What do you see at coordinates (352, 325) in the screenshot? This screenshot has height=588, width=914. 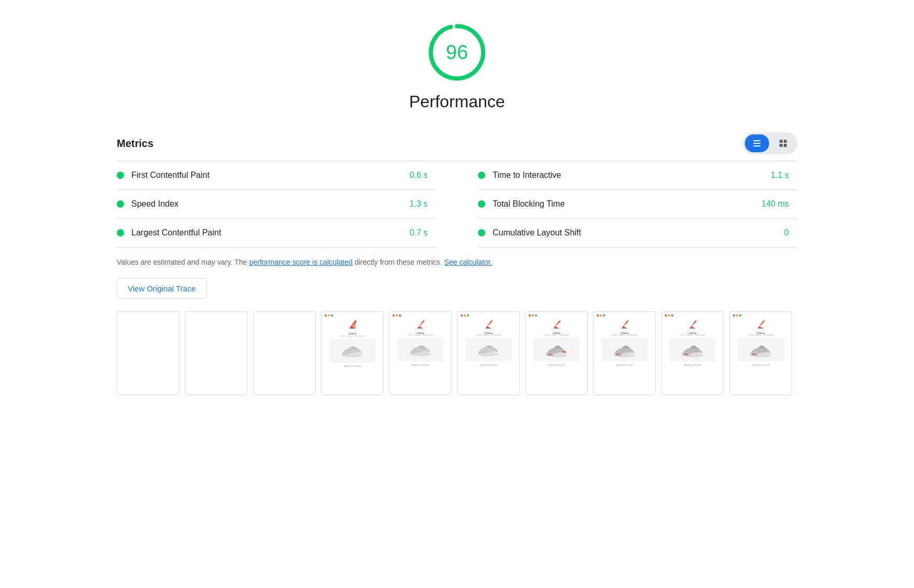 I see `logo-icon` at bounding box center [352, 325].